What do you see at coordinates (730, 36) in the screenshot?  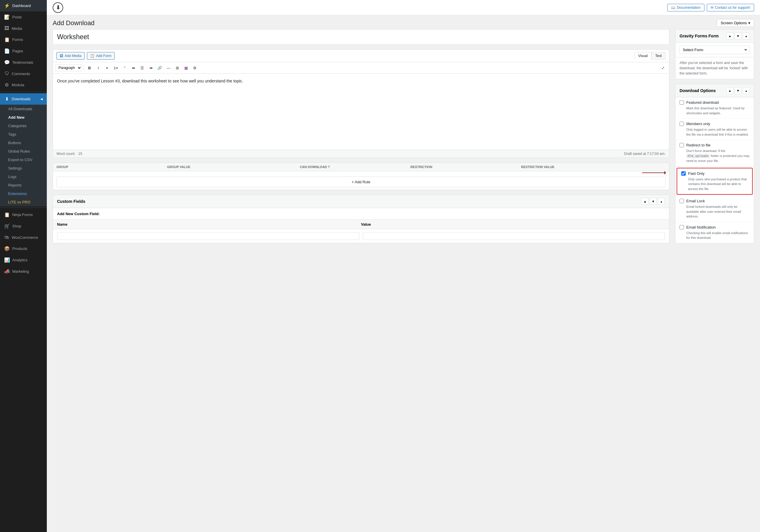 I see `gf-collapse-up: ▲` at bounding box center [730, 36].